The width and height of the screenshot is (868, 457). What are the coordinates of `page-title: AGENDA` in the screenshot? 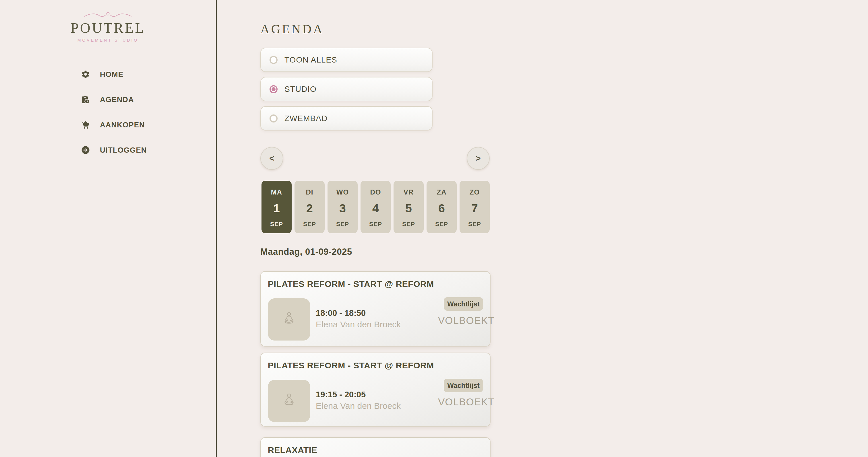 It's located at (292, 29).